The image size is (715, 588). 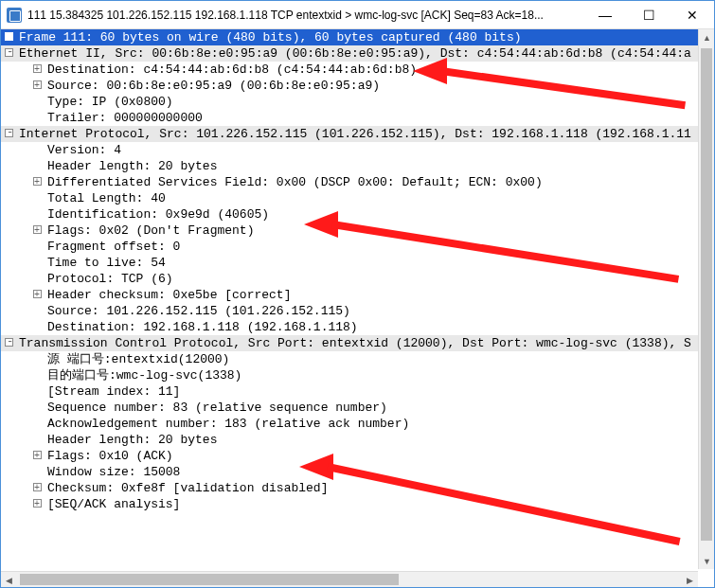 I want to click on window-controls: — ☐ ✕, so click(x=649, y=15).